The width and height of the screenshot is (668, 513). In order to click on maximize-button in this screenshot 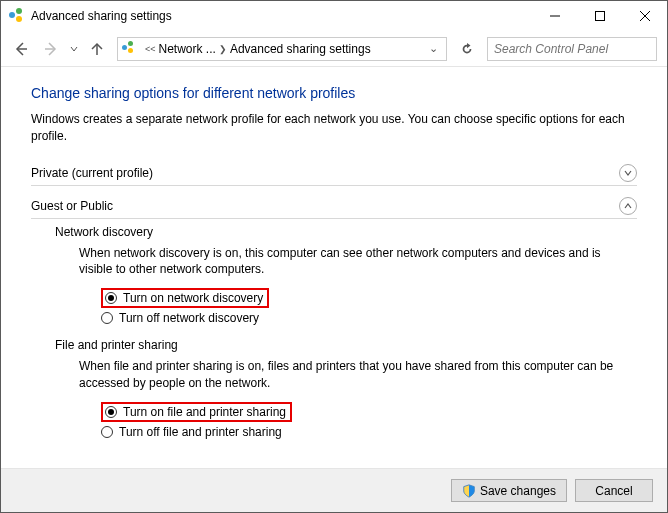, I will do `click(600, 16)`.